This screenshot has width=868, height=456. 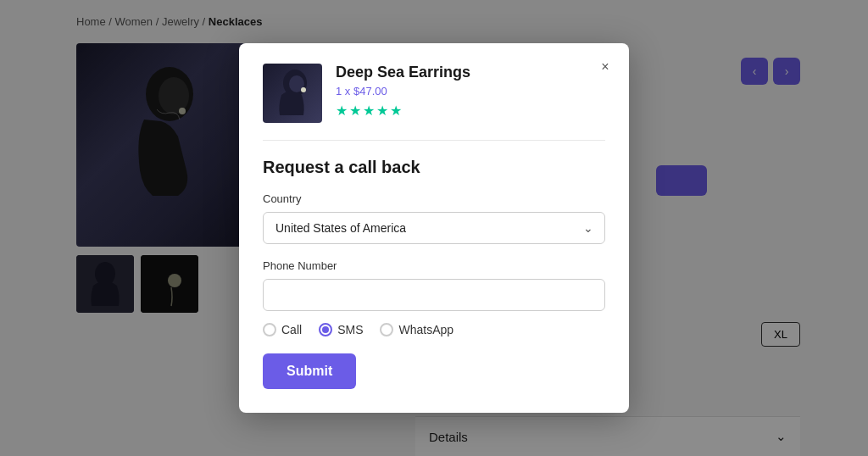 What do you see at coordinates (434, 228) in the screenshot?
I see `country-select-wrapper: United States of America Canada United K…` at bounding box center [434, 228].